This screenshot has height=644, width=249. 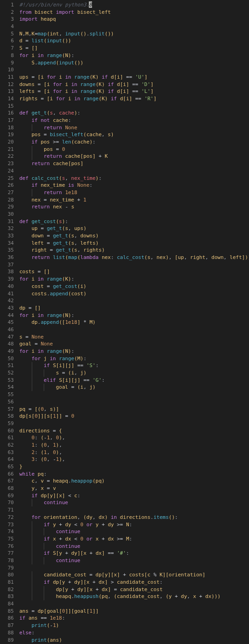 What do you see at coordinates (134, 597) in the screenshot?
I see `code-line: heapq.heappush(pq, (candidate_cost, (y +…` at bounding box center [134, 597].